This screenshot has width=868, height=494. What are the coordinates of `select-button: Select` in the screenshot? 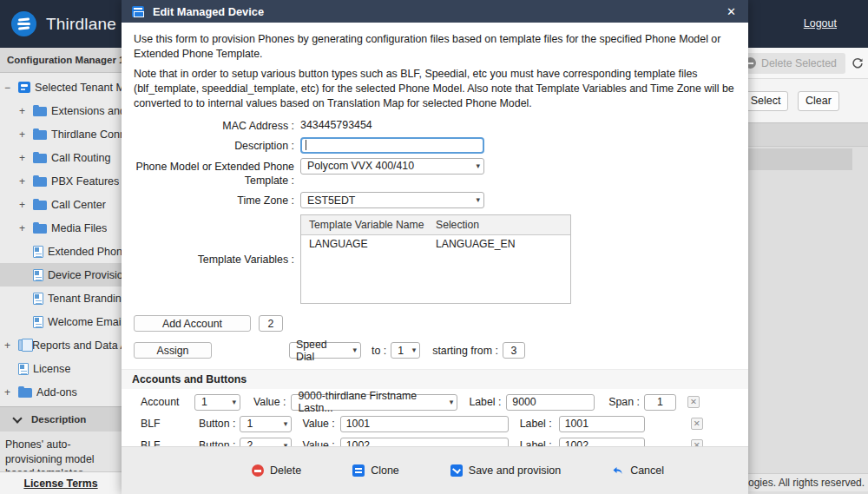 It's located at (766, 101).